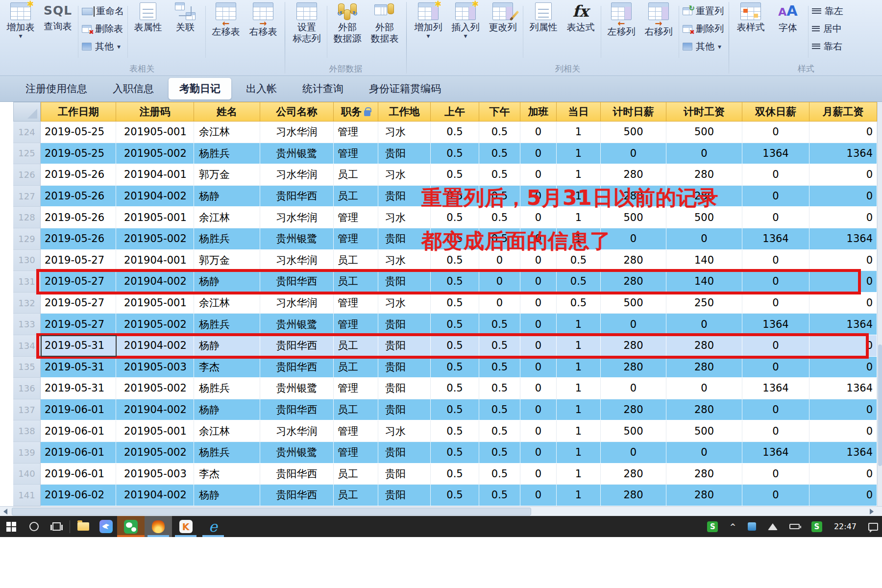  I want to click on table-cell: 贵阳华西, so click(297, 474).